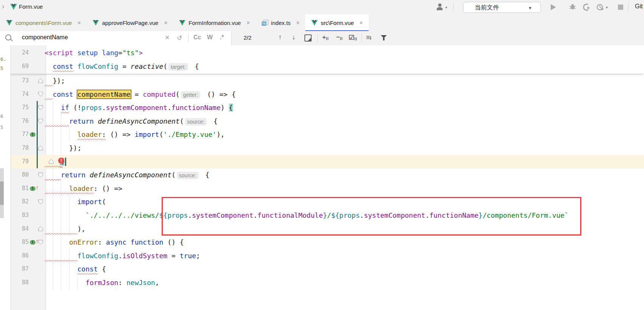 This screenshot has height=310, width=644. What do you see at coordinates (122, 256) in the screenshot?
I see `code-text: flowConfig.isOldSystem = true;` at bounding box center [122, 256].